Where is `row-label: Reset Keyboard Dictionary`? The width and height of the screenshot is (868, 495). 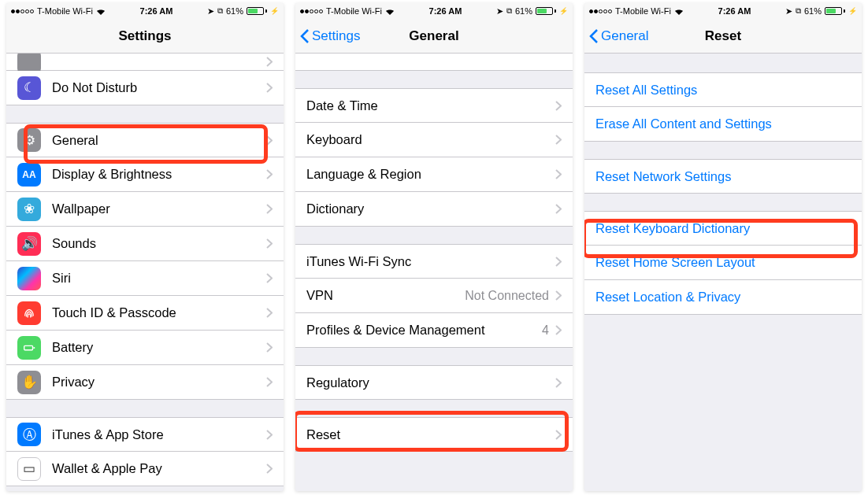 row-label: Reset Keyboard Dictionary is located at coordinates (723, 228).